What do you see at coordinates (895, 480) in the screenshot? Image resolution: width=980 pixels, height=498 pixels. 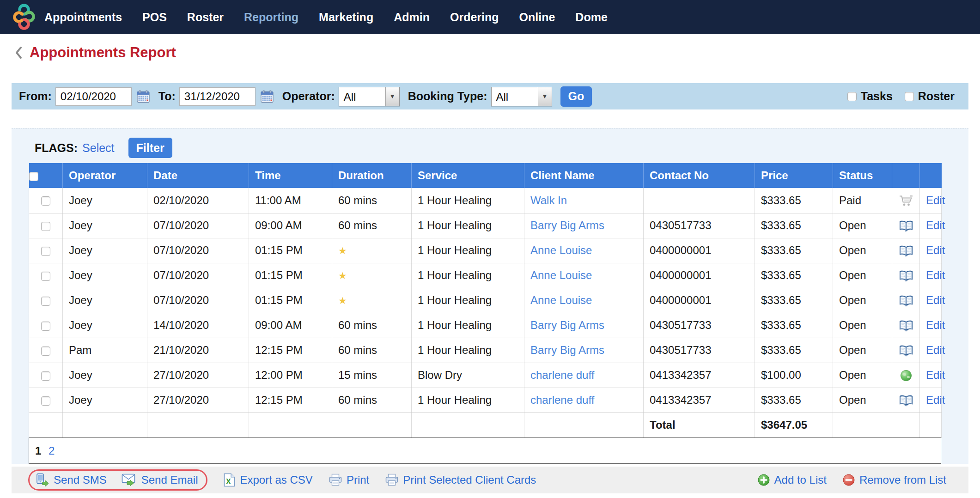 I see `remove-from-list-button: Remove from List` at bounding box center [895, 480].